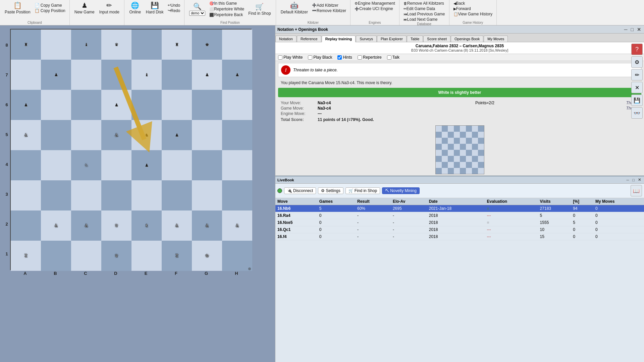 The image size is (644, 362). What do you see at coordinates (147, 195) in the screenshot?
I see `square-e3` at bounding box center [147, 195].